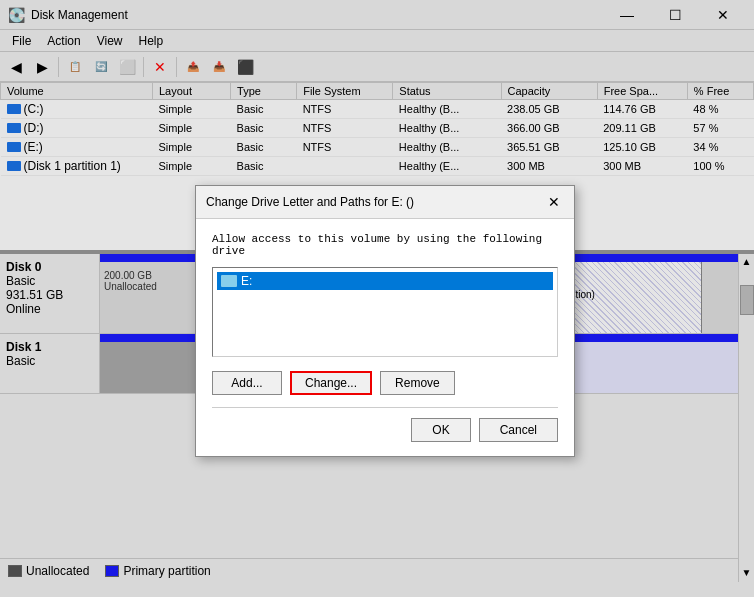 The width and height of the screenshot is (754, 597). What do you see at coordinates (385, 312) in the screenshot?
I see `drive-letter-listbox: E:` at bounding box center [385, 312].